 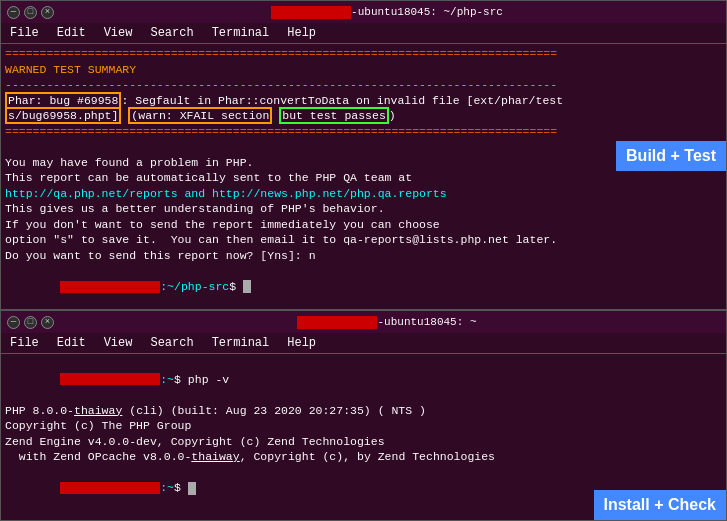 What do you see at coordinates (364, 344) in the screenshot?
I see `bottom-menubar: File Edit View Search Terminal Help` at bounding box center [364, 344].